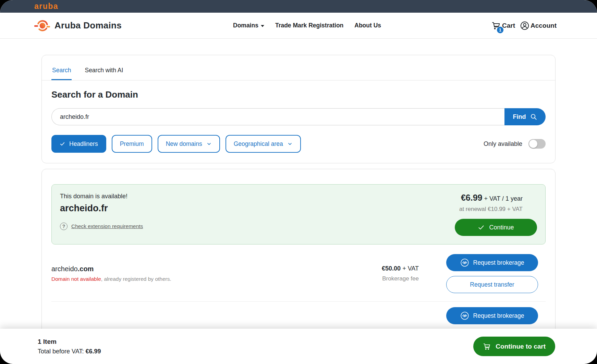 The image size is (597, 364). What do you see at coordinates (492, 285) in the screenshot?
I see `request-transfer-label: Request transfer` at bounding box center [492, 285].